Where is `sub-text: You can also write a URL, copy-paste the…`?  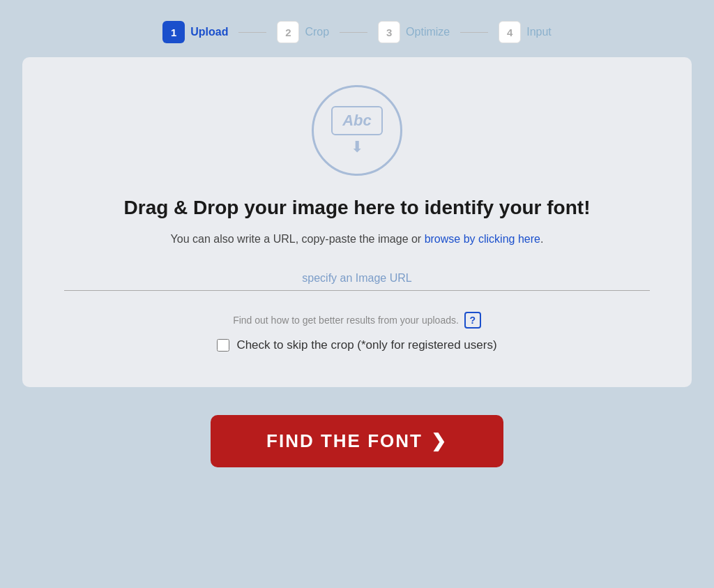 sub-text: You can also write a URL, copy-paste the… is located at coordinates (357, 239).